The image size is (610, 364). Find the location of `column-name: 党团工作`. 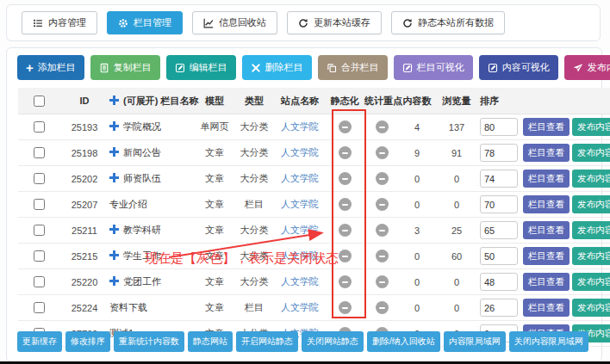

column-name: 党团工作 is located at coordinates (142, 281).